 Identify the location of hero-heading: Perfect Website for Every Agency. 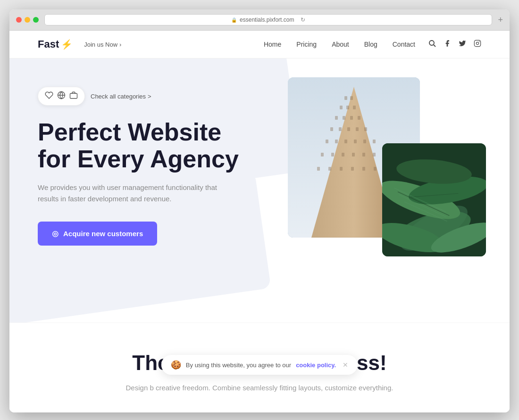
(160, 146).